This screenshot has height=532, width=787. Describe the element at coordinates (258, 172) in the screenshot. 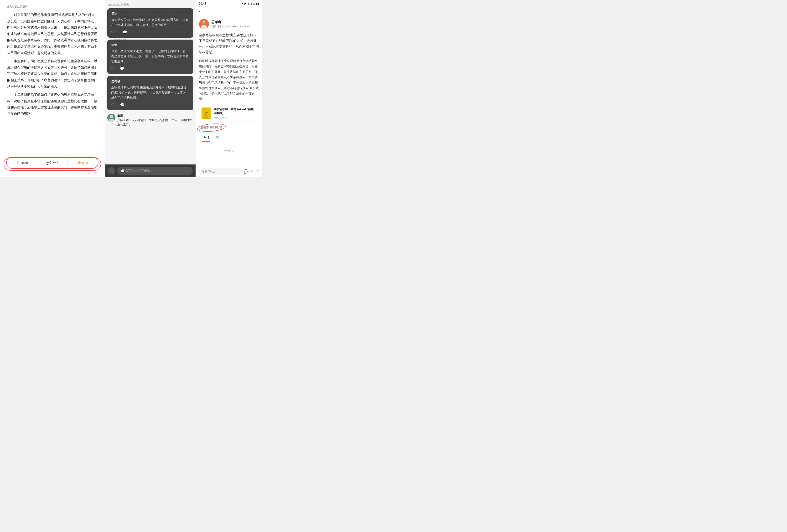

I see `footer-share-icon: ⤴` at that location.